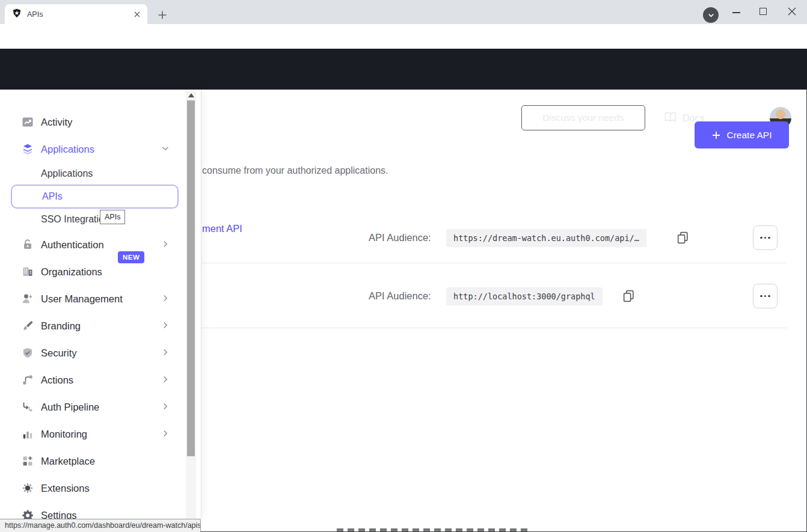  What do you see at coordinates (93, 245) in the screenshot?
I see `sidebar-item-authentication: Authentication` at bounding box center [93, 245].